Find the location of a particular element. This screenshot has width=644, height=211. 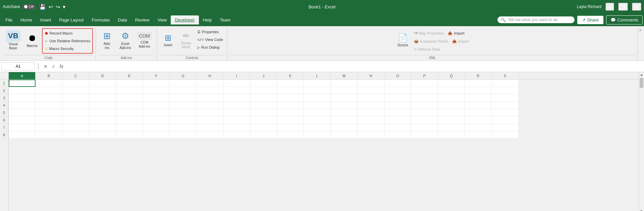

cell-c5 is located at coordinates (76, 113).